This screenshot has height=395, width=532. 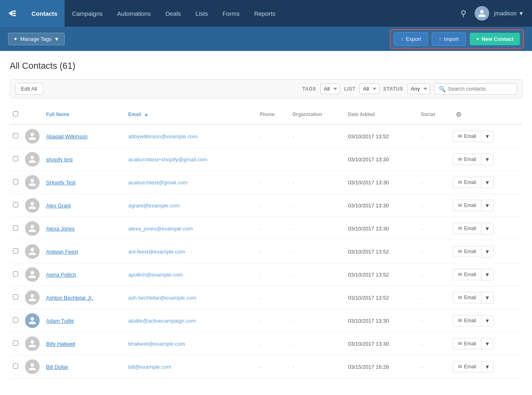 I want to click on nav-reports: Reports, so click(x=265, y=13).